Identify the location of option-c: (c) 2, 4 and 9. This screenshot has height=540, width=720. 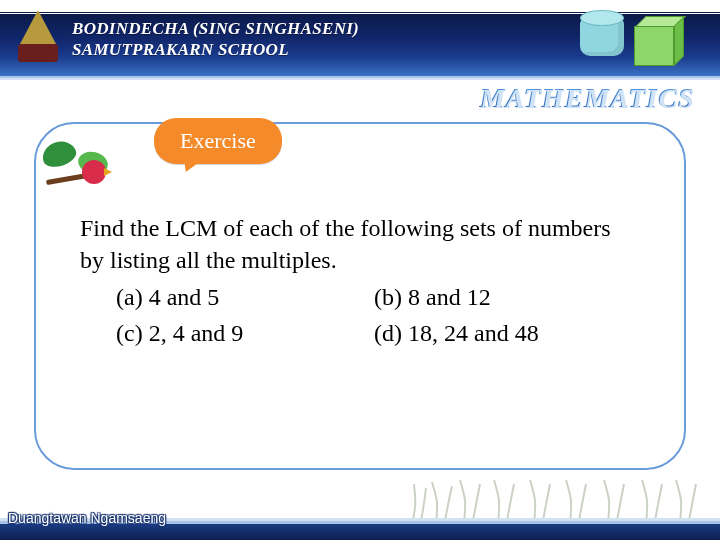
(241, 333).